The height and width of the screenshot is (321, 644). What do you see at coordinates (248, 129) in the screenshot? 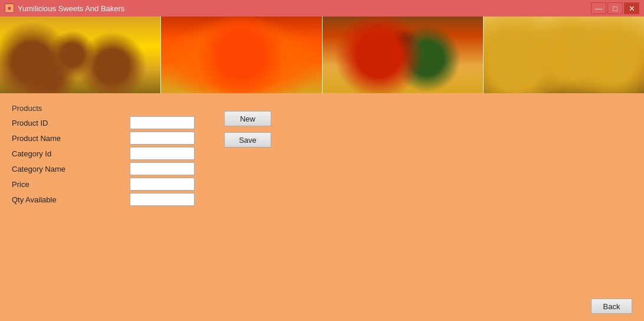
I see `action-buttons: New Save` at bounding box center [248, 129].